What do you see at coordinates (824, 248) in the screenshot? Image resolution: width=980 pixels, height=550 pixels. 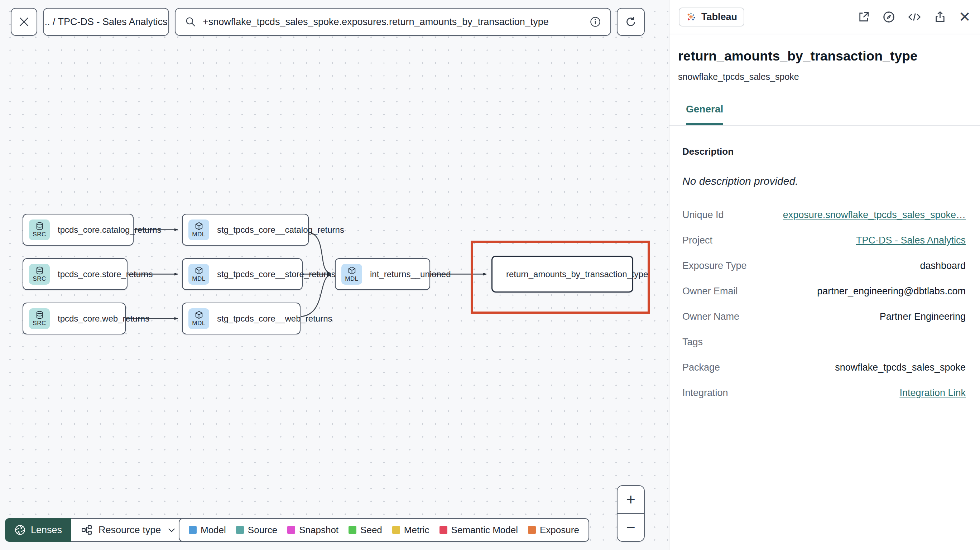 I see `field-project: Project TPC-DS - Sales Analytics` at bounding box center [824, 248].